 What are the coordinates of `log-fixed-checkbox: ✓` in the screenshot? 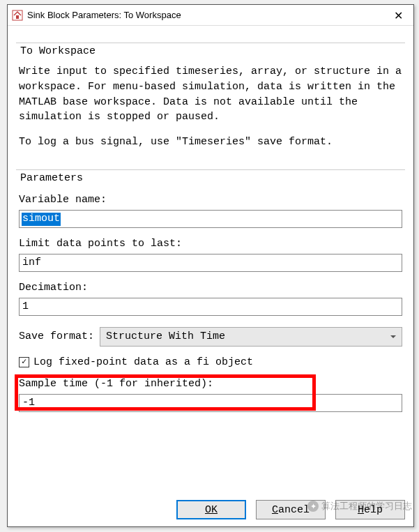 It's located at (24, 363).